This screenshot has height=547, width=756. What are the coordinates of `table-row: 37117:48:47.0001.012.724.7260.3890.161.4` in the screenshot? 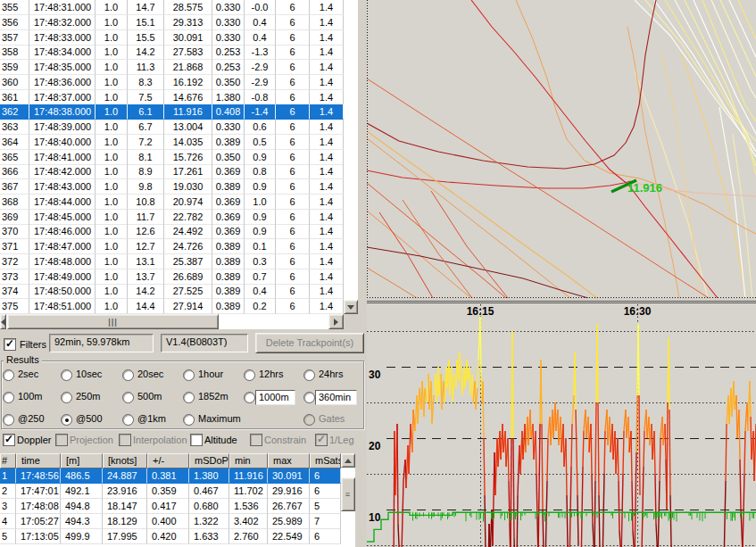 It's located at (171, 246).